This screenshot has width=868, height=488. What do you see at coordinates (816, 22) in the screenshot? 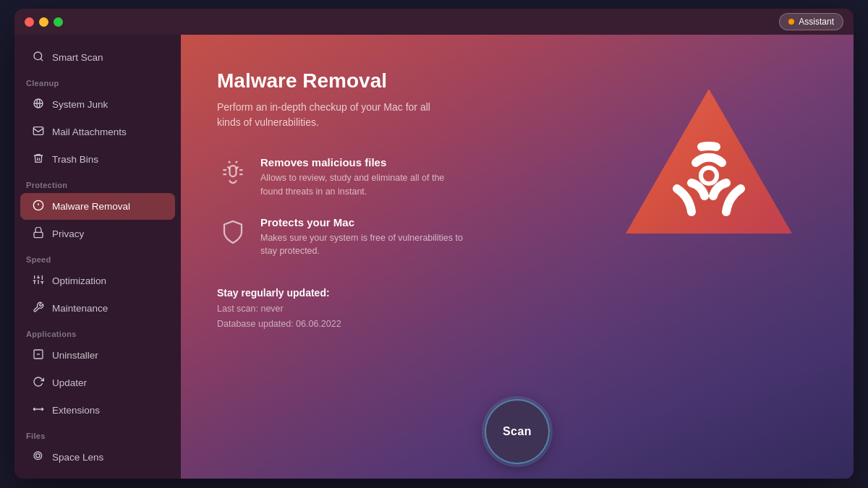
I see `assistant-label: Assistant` at bounding box center [816, 22].